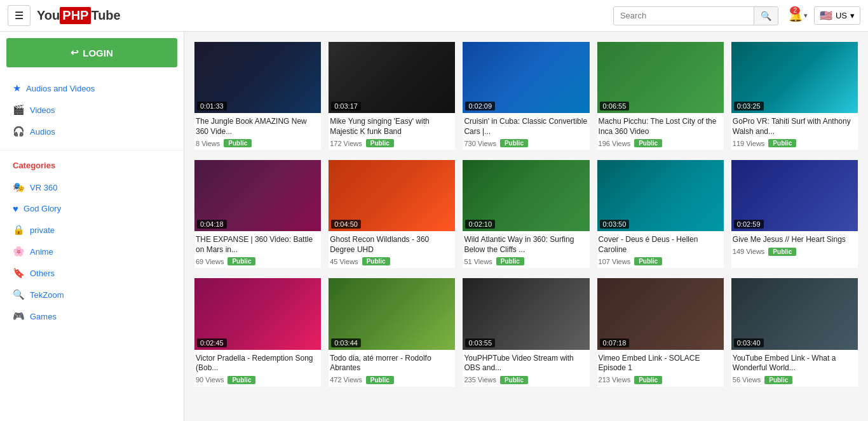  I want to click on sidebar-item-label: Anime, so click(42, 251).